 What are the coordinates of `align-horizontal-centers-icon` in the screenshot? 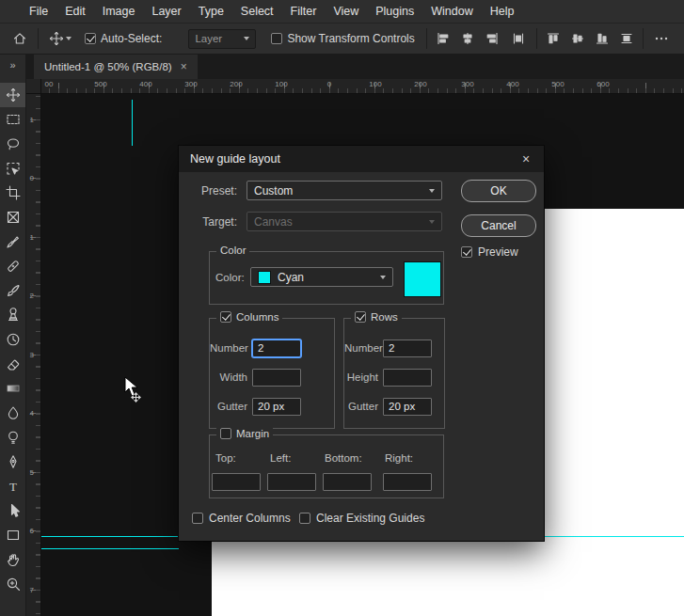 It's located at (468, 39).